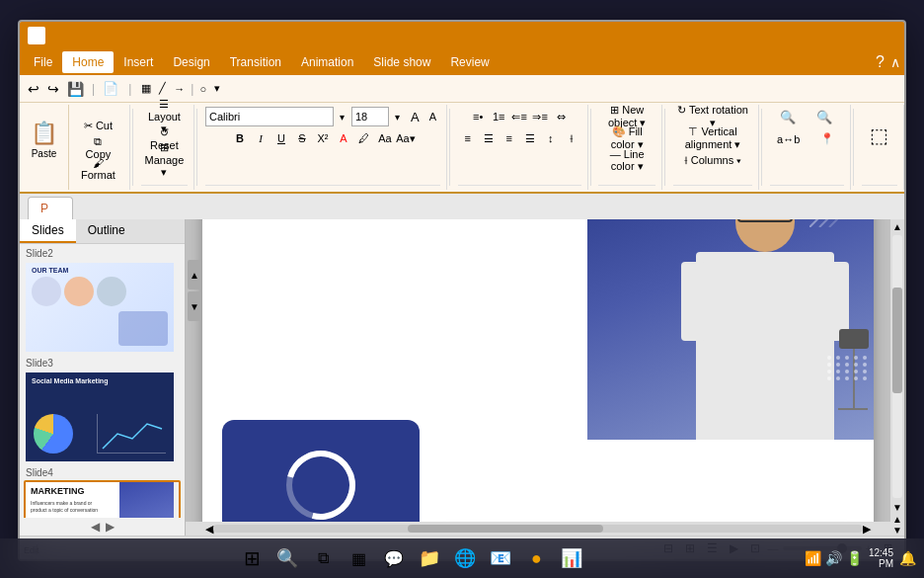 Image resolution: width=924 pixels, height=578 pixels. I want to click on font-size-input, so click(370, 117).